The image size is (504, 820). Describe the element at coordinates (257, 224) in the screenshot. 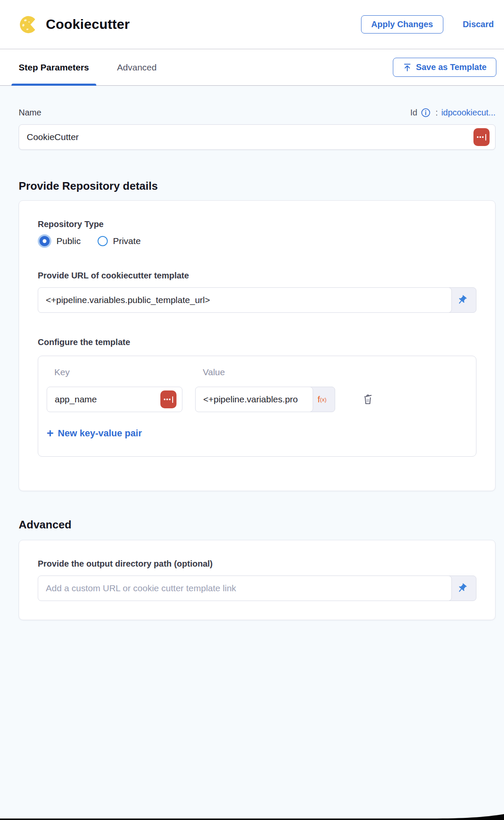

I see `repository-type-label: Repository Type` at that location.